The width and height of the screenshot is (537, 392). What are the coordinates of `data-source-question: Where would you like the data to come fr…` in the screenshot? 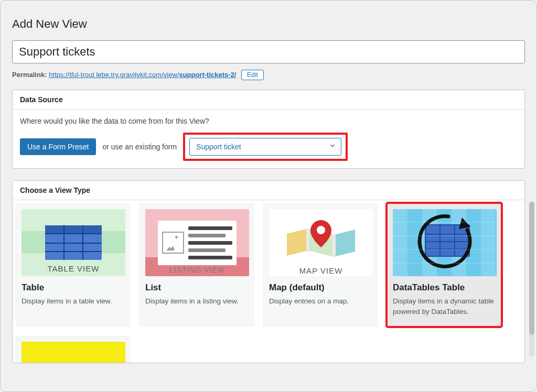 It's located at (268, 121).